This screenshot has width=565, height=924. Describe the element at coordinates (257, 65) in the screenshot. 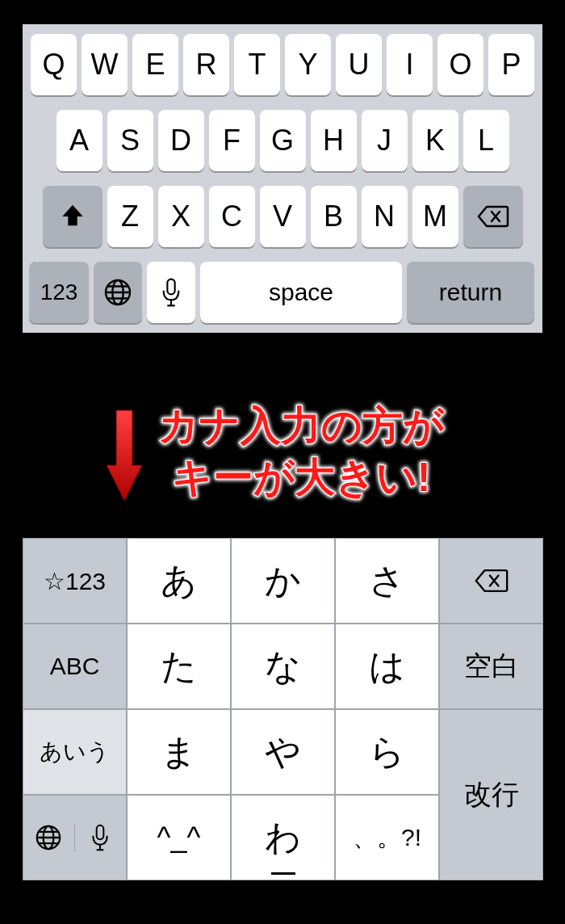

I see `key-t: T` at that location.